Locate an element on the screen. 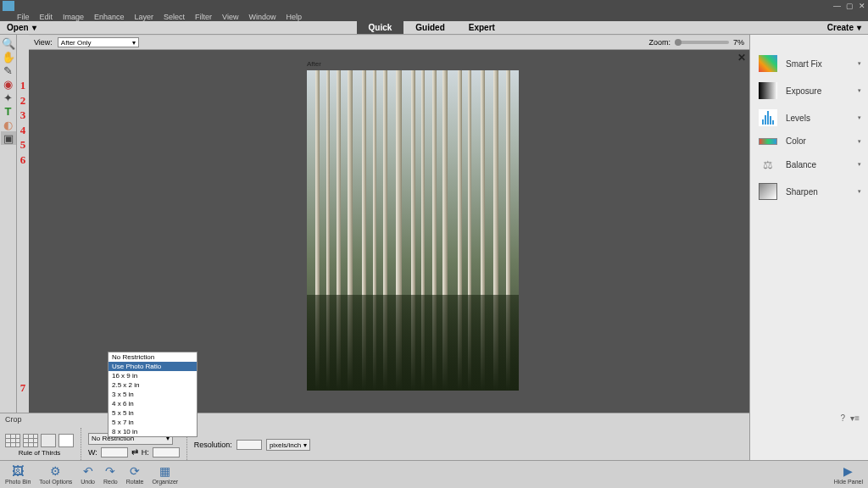 Image resolution: width=868 pixels, height=488 pixels. menu-select: Select is located at coordinates (175, 17).